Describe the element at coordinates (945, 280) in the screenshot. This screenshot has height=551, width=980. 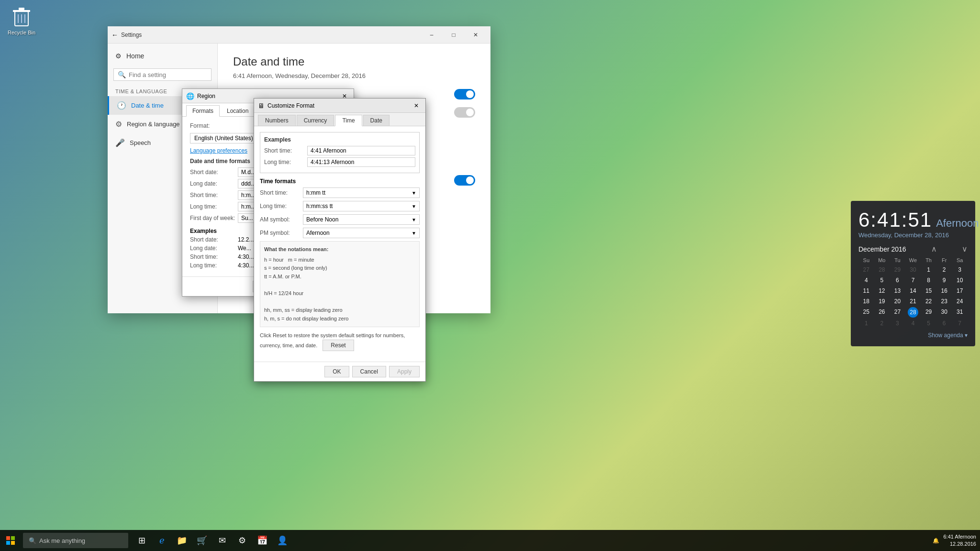
I see `calendar-day: 9` at that location.